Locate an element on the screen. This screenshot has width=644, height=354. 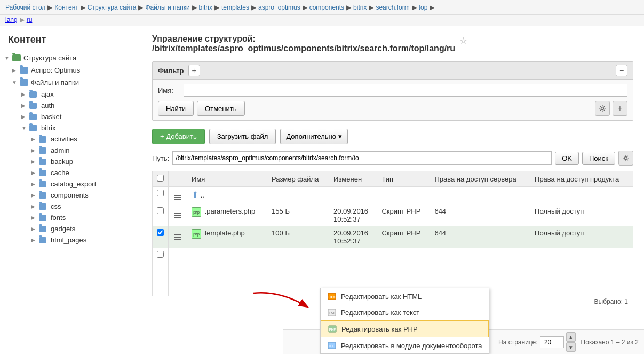
row-name-cell: php template.php is located at coordinates (227, 237).